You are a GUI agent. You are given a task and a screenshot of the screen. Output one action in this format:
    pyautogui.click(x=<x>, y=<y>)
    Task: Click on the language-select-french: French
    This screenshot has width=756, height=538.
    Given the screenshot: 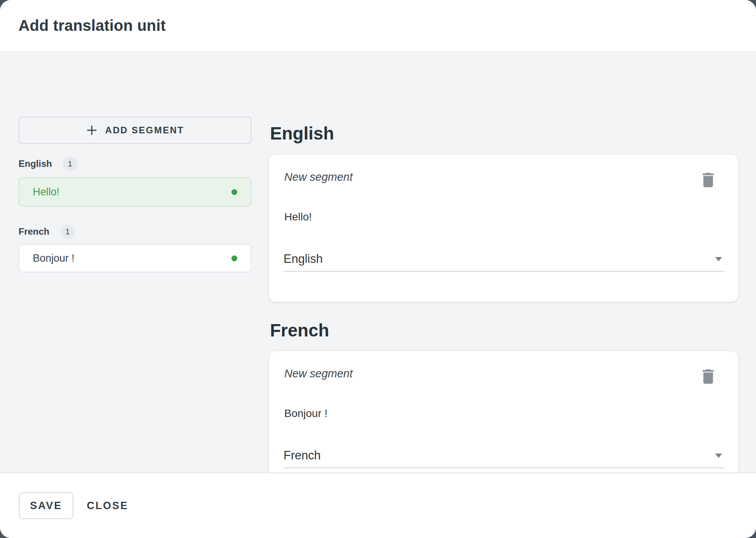 What is the action you would take?
    pyautogui.click(x=504, y=456)
    